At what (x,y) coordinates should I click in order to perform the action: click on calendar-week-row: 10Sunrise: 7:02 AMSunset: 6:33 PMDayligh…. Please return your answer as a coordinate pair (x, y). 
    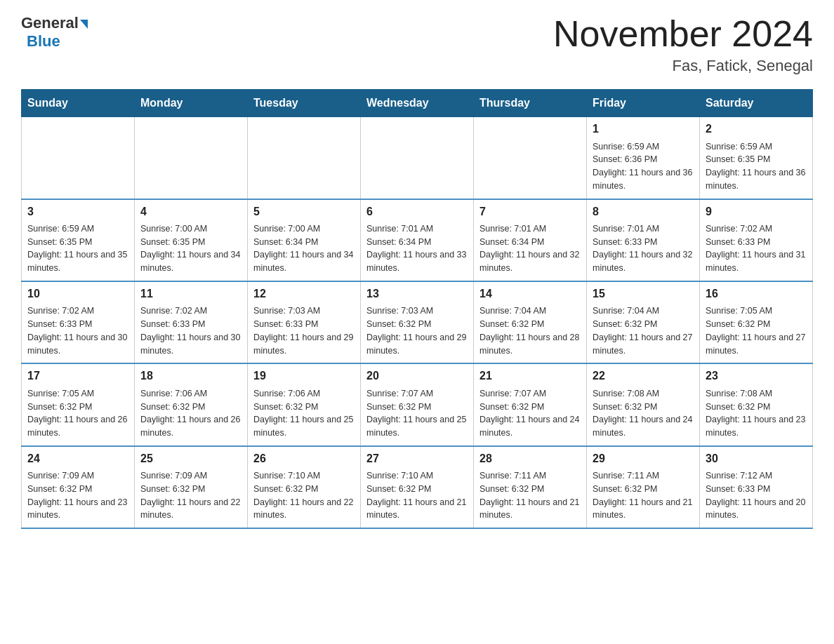
    Looking at the image, I should click on (417, 323).